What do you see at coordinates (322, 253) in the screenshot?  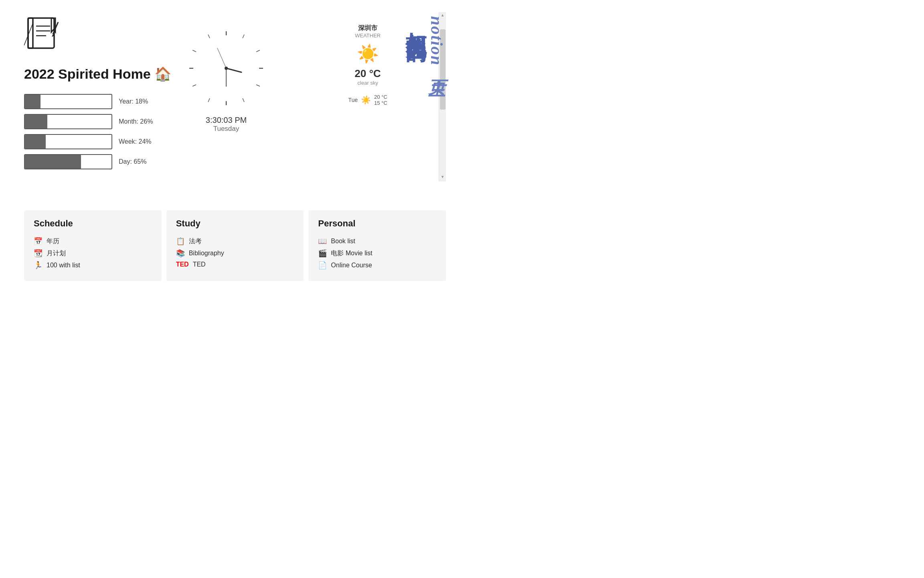 I see `personal-icon-1: 🎬` at bounding box center [322, 253].